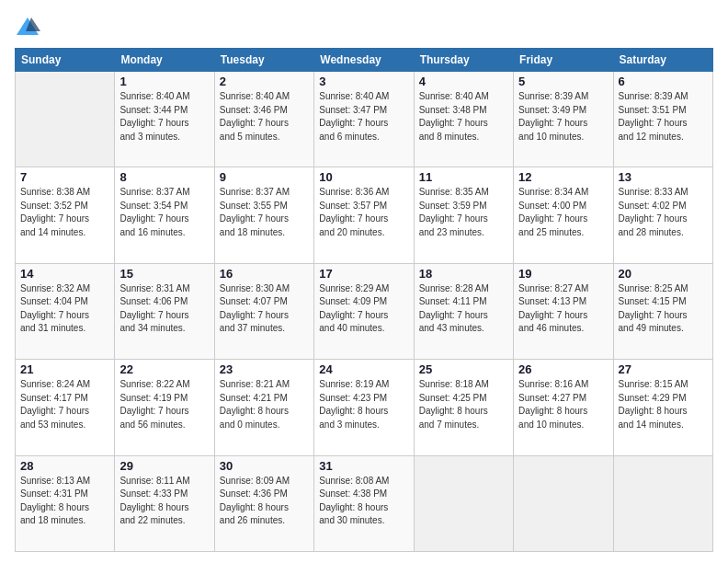 The image size is (728, 563). What do you see at coordinates (364, 408) in the screenshot?
I see `calendar-cell: 24Sunrise: 8:19 AM Sunset: 4:23 PM Dayli…` at bounding box center [364, 408].